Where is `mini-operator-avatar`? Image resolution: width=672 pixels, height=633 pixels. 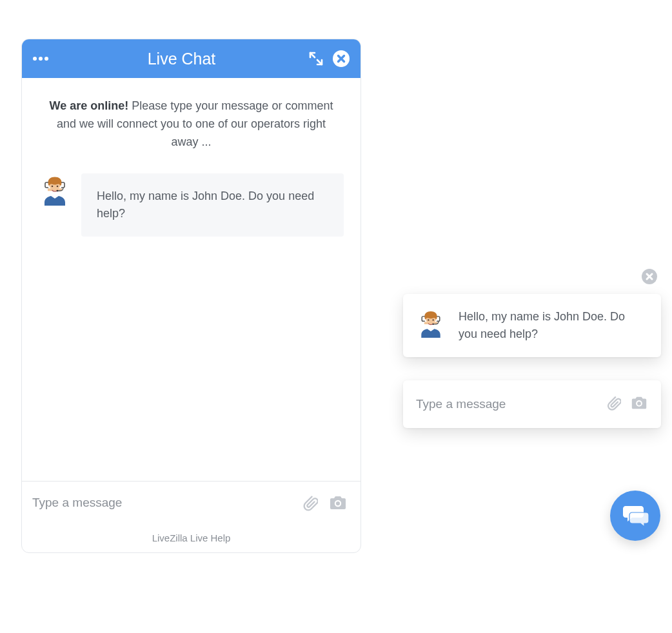 mini-operator-avatar is located at coordinates (431, 323).